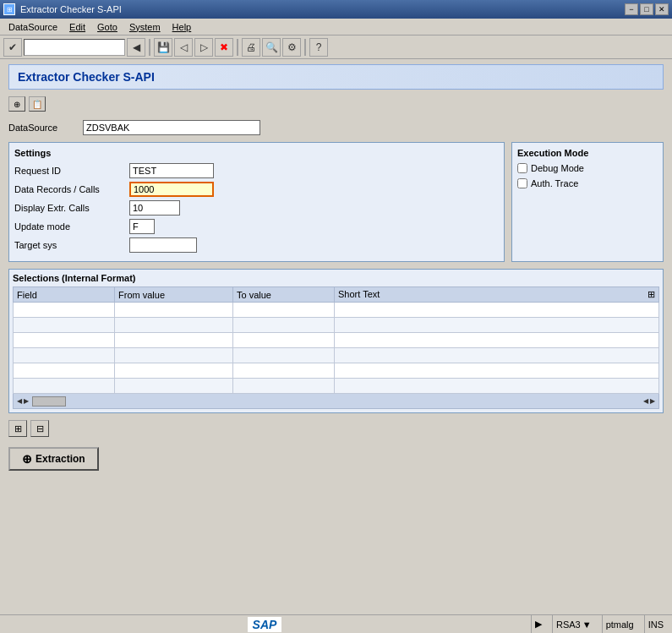 The height and width of the screenshot is (633, 672). Describe the element at coordinates (183, 27) in the screenshot. I see `menu-help: Help` at that location.